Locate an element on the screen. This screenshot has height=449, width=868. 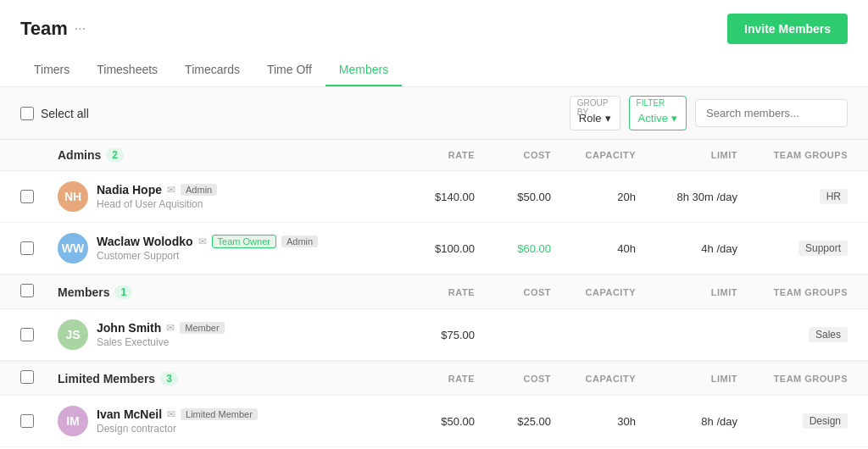
cost-cell: $60.00 is located at coordinates (513, 249).